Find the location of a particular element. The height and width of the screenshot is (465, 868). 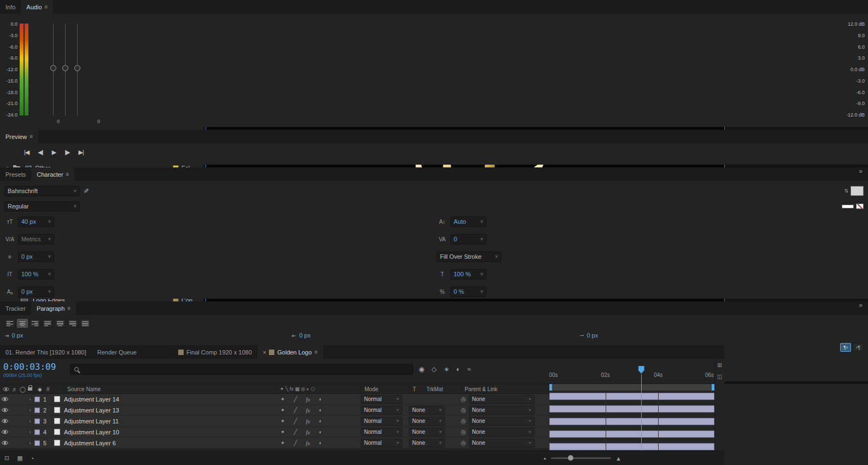

indent-left-field: ⇥ 0 px is located at coordinates (146, 335).